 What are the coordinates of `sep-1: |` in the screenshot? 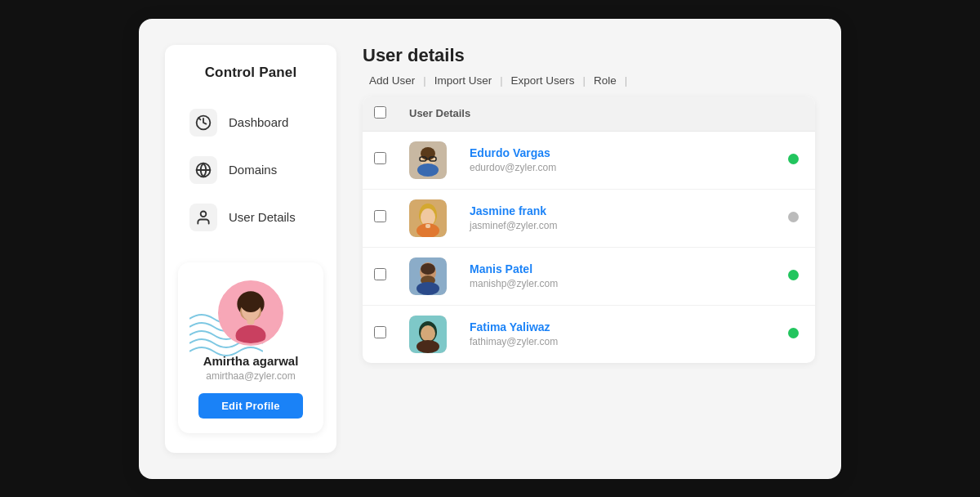 It's located at (425, 80).